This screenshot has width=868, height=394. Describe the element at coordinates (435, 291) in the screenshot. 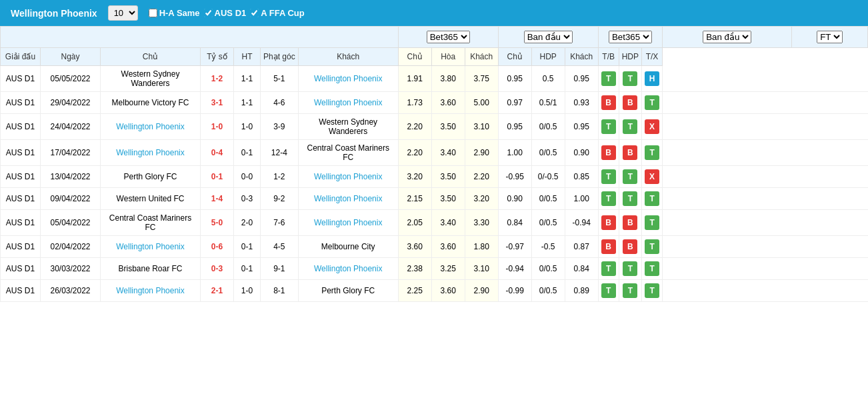

I see `table-row: AUS D126/03/2022Wellington Phoenix2-11-0…` at that location.